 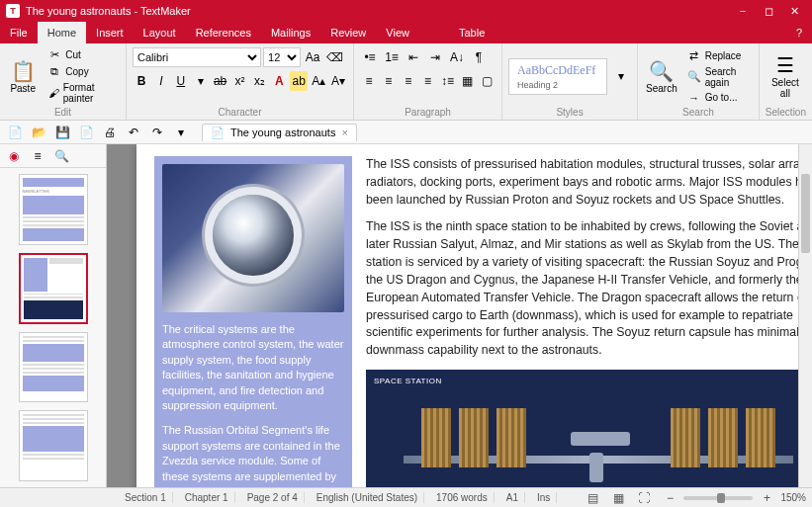 What do you see at coordinates (54, 71) in the screenshot?
I see `copy-icon: ⧉` at bounding box center [54, 71].